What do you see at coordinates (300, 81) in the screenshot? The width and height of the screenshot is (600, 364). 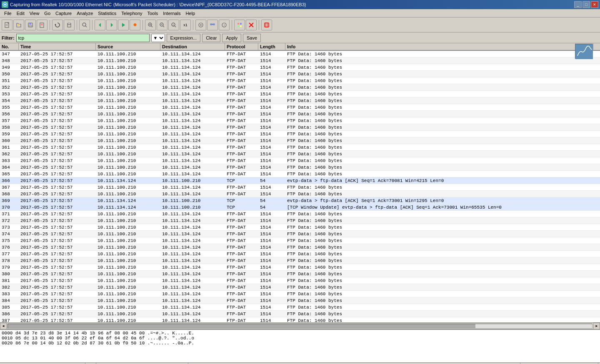 I see `table-row: 351 2017-05-25 17:52:57 10.111.100.210 1…` at bounding box center [300, 81].